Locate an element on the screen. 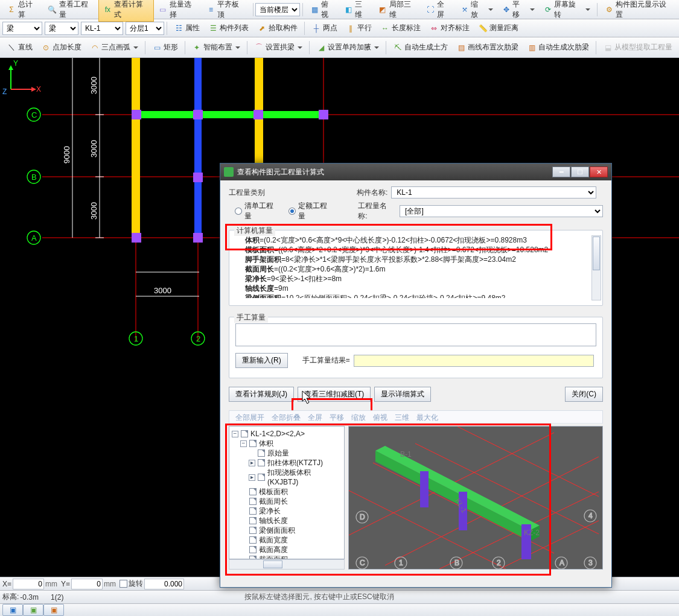  manual-textarea is located at coordinates (416, 335).